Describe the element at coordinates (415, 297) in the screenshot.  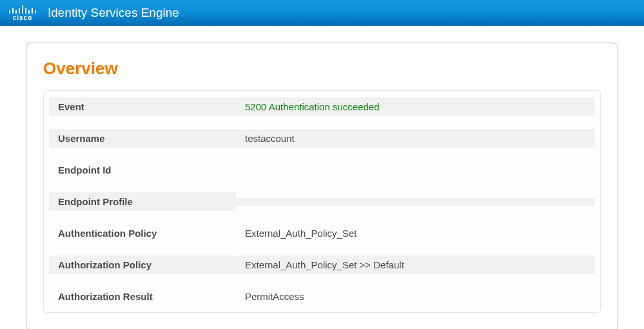
I see `value-authz-result: PermitAccess` at that location.